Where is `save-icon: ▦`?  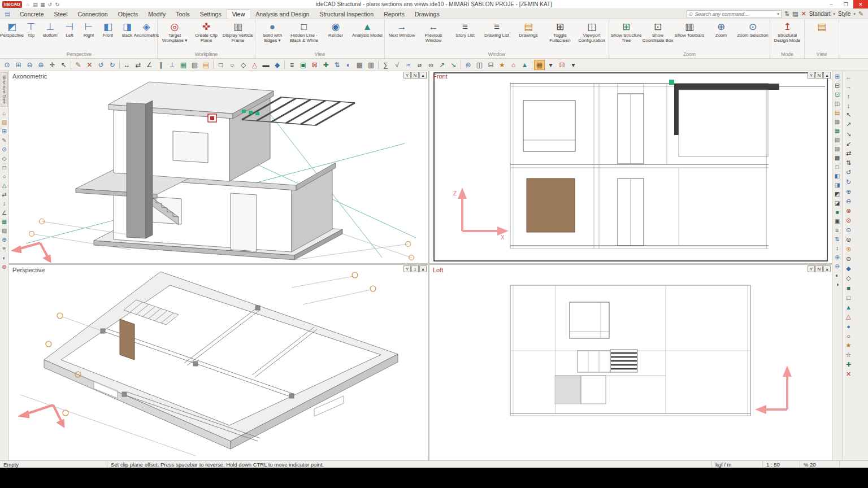
save-icon: ▦ is located at coordinates (43, 5).